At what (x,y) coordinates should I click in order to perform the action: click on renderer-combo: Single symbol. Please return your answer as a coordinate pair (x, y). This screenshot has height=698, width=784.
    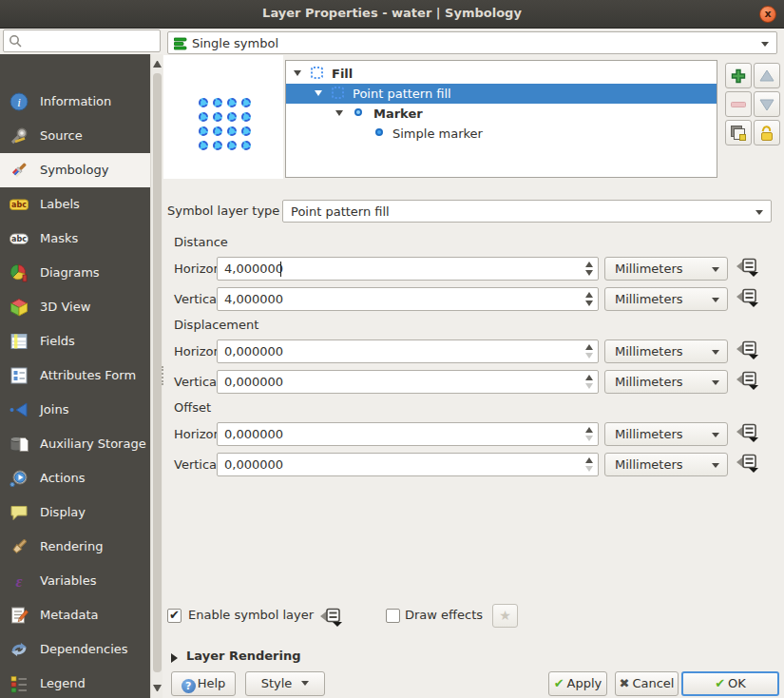
    Looking at the image, I should click on (472, 43).